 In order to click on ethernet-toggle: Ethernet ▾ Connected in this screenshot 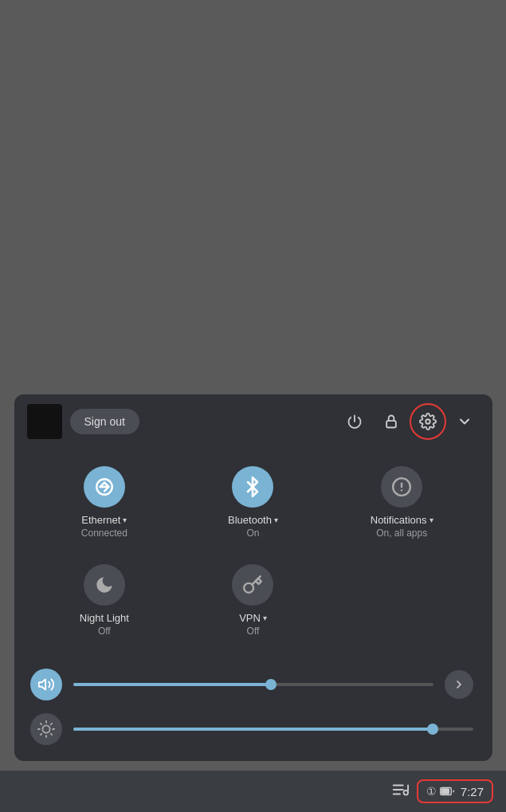, I will do `click(105, 504)`.